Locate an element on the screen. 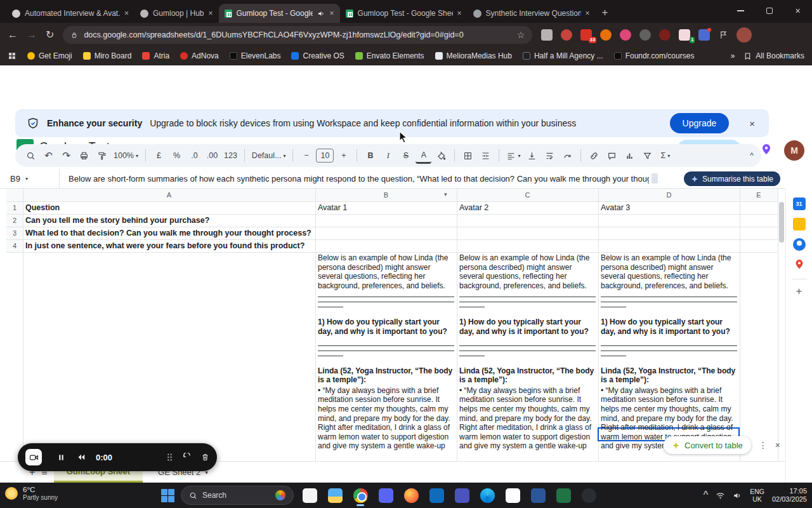 The height and width of the screenshot is (508, 812). borders-icon is located at coordinates (468, 156).